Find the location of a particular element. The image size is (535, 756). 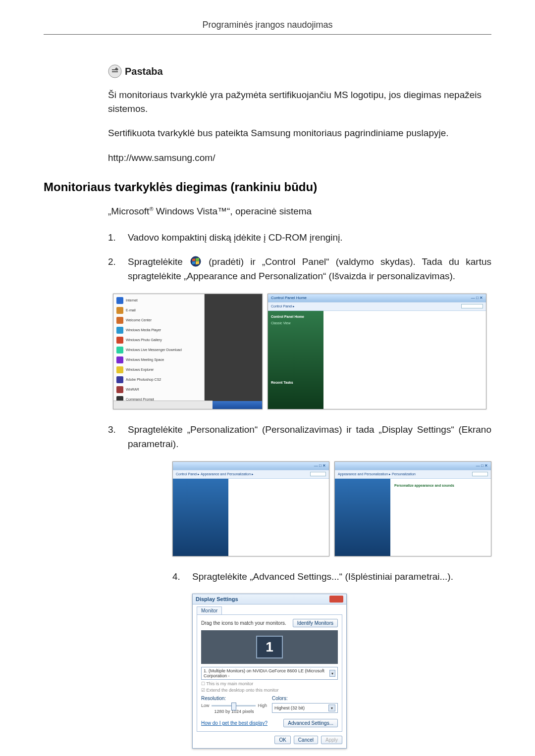

step-2: 2. Spragtelėkite (pradėti) ir „Control P… is located at coordinates (300, 269).